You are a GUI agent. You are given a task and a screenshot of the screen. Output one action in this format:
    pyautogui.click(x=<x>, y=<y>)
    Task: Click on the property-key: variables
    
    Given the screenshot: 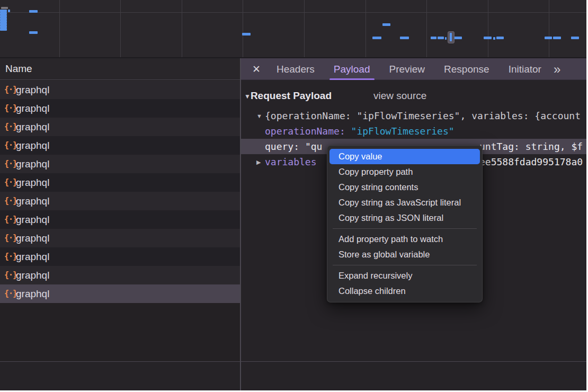 What is the action you would take?
    pyautogui.click(x=291, y=162)
    